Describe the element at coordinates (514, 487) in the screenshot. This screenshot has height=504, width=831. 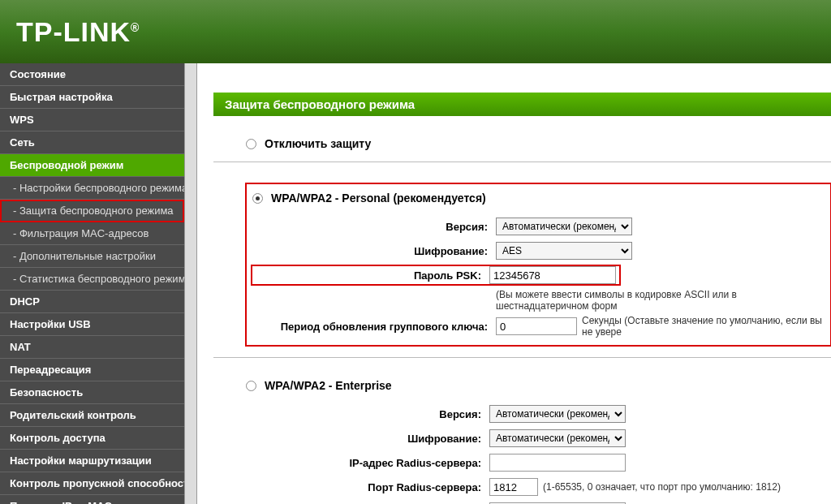
I see `radius-port-input` at that location.